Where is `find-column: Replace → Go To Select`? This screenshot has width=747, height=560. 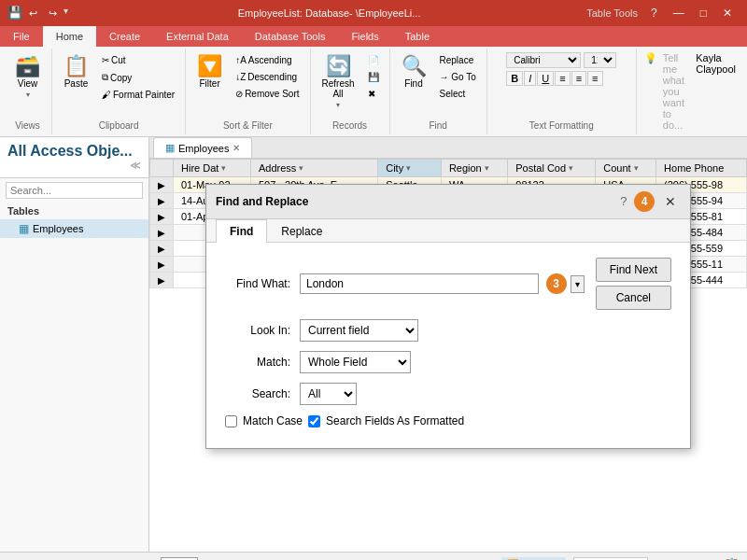
find-column: Replace → Go To Select is located at coordinates (458, 77).